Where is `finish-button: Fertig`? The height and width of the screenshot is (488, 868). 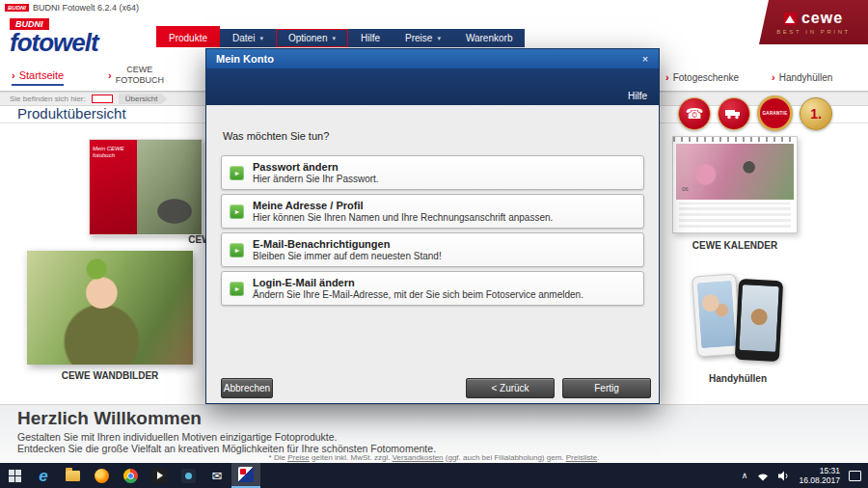
finish-button: Fertig is located at coordinates (607, 388).